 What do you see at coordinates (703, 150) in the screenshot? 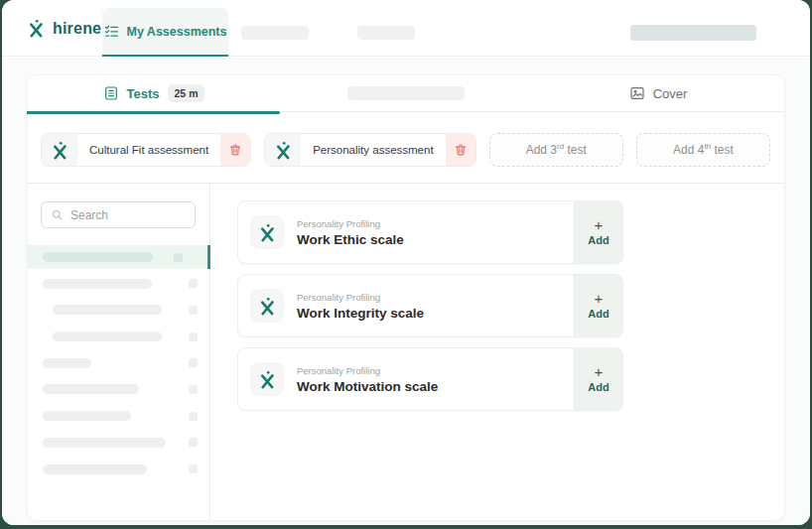
I see `add-slot-label: Add 4th test` at bounding box center [703, 150].